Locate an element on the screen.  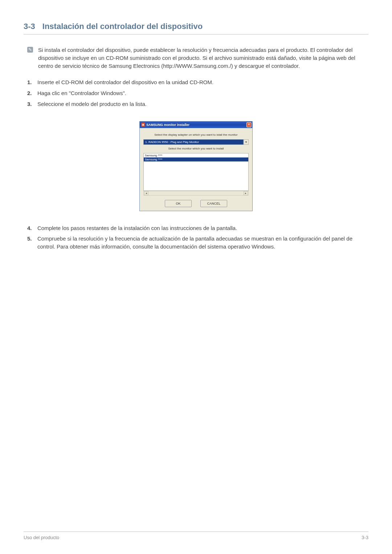
divider is located at coordinates (196, 34).